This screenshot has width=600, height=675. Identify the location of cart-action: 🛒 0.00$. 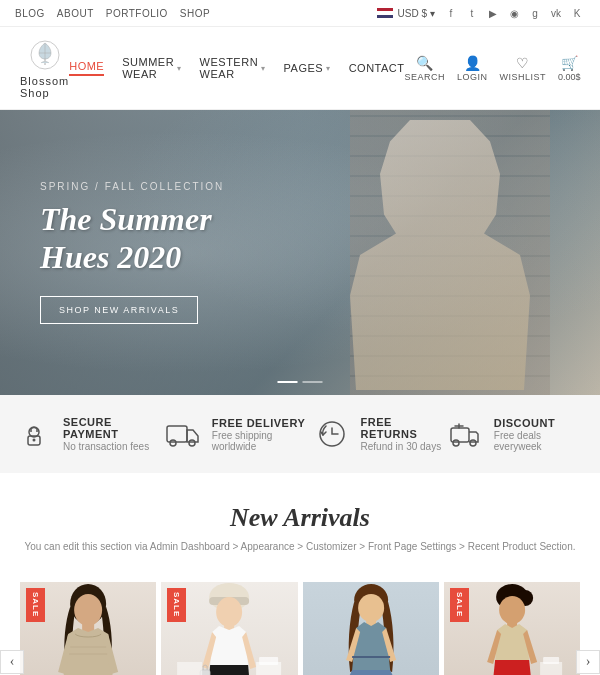
(570, 68).